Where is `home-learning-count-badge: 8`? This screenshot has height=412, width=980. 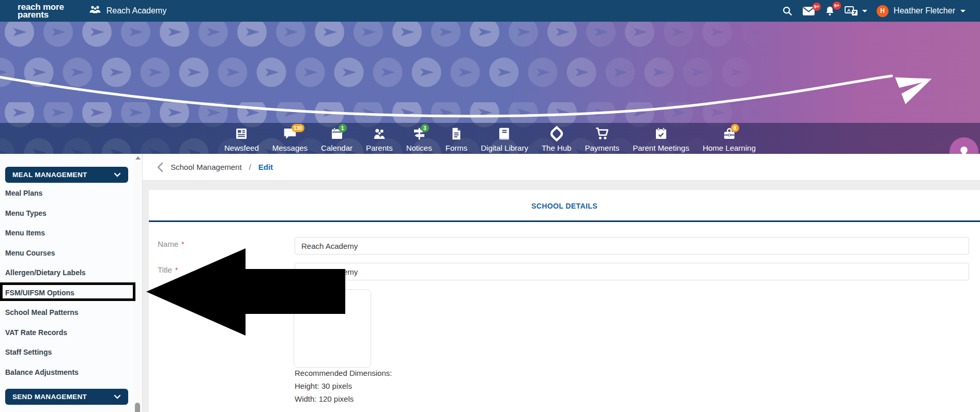 home-learning-count-badge: 8 is located at coordinates (735, 128).